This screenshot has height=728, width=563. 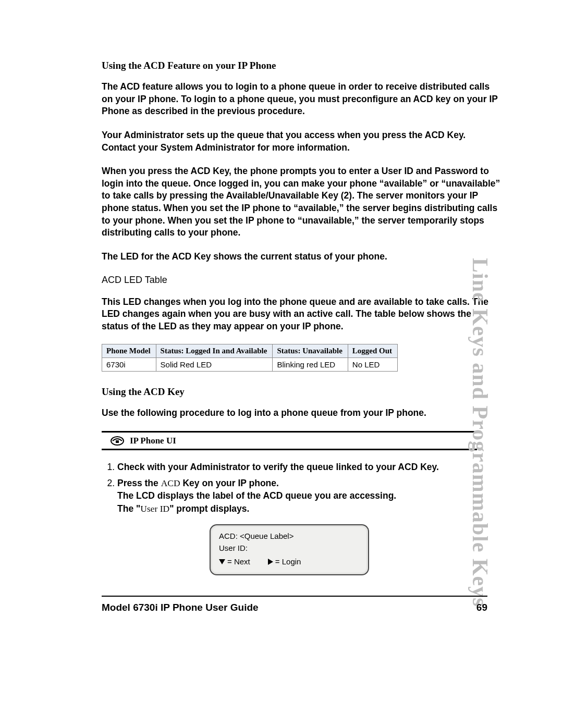 I want to click on paragraph: When you press the ACD Key, the phone pr…, so click(x=301, y=202).